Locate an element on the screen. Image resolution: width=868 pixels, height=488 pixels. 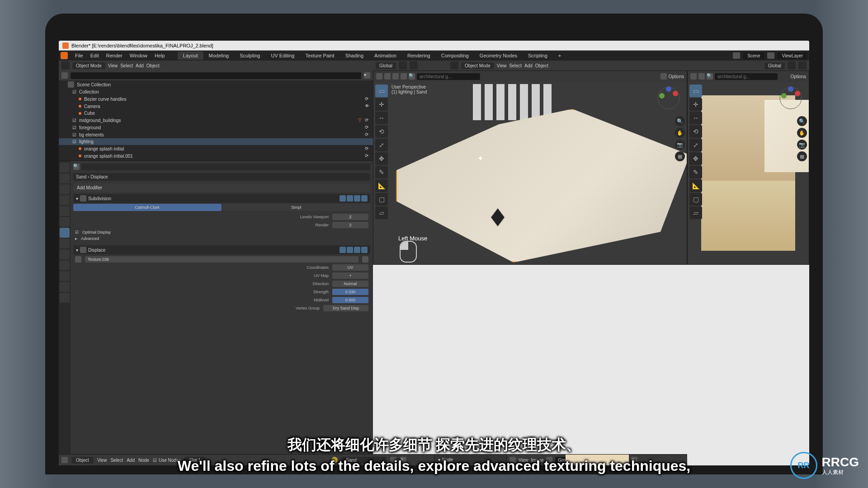
pin-icon is located at coordinates (393, 460).